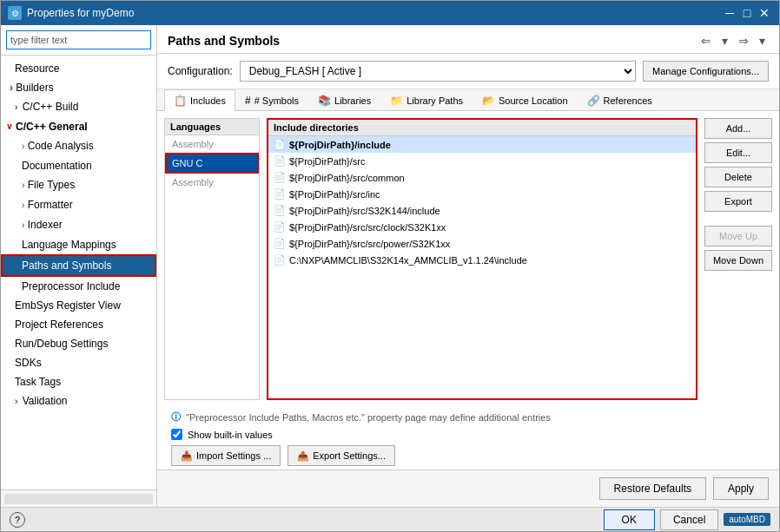 This screenshot has height=532, width=780. Describe the element at coordinates (747, 13) in the screenshot. I see `maximize-button: □` at that location.